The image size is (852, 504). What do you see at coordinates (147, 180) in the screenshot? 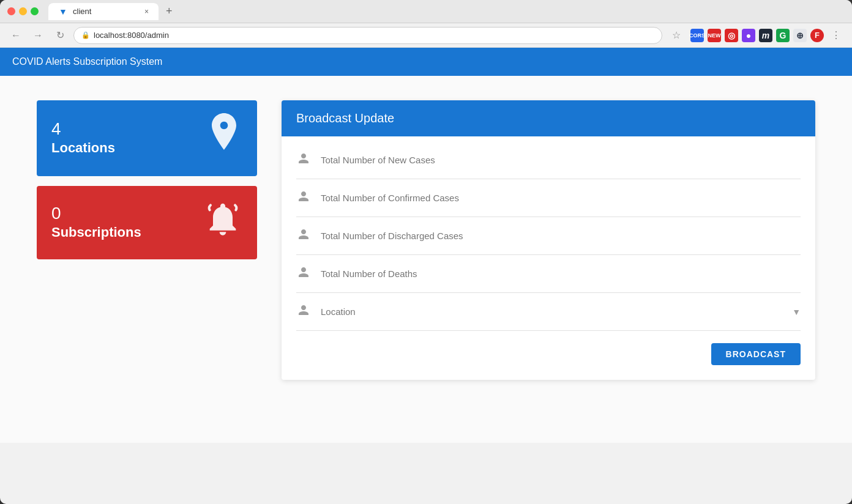
I see `left-panel: 4 Locations 0 Subscriptions` at bounding box center [147, 180].